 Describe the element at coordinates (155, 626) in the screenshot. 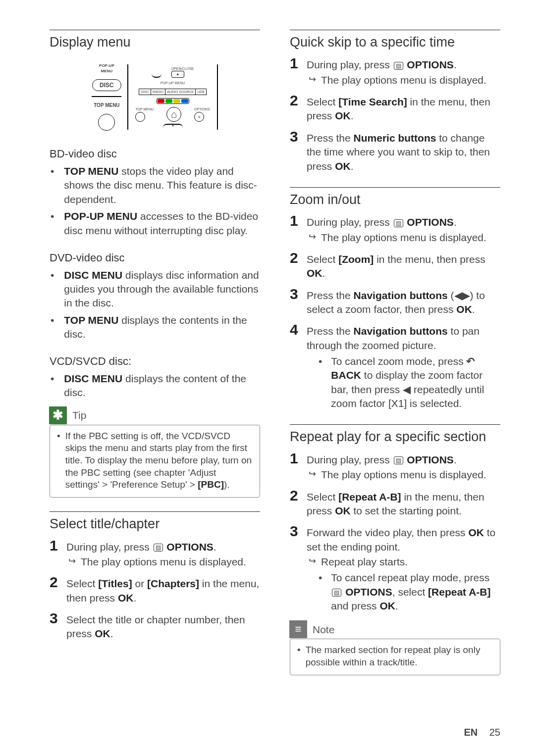

I see `step: Select the title or chapter number, then…` at that location.